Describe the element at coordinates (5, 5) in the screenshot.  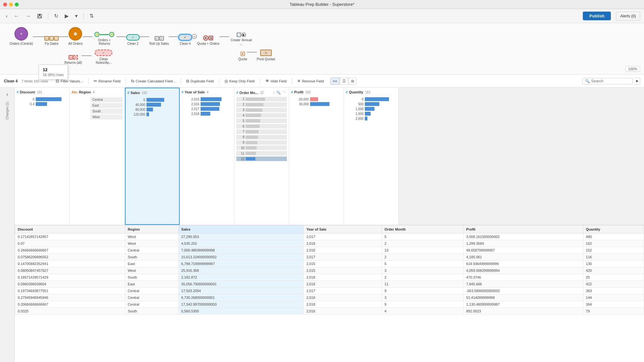
I see `close-button` at that location.